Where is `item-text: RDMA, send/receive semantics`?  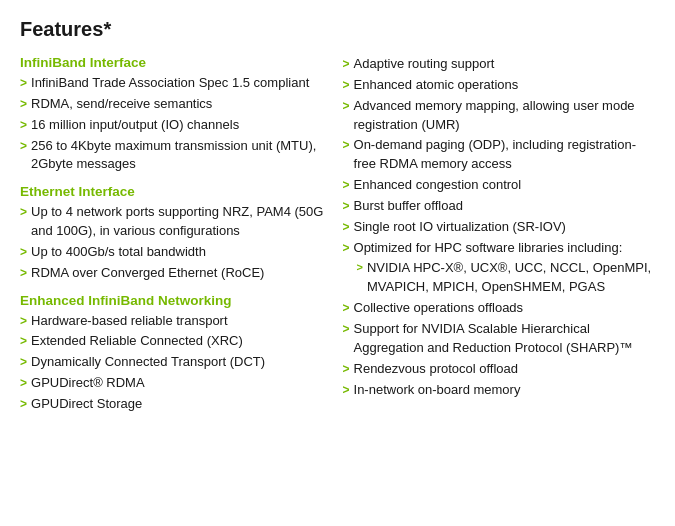 item-text: RDMA, send/receive semantics is located at coordinates (182, 104).